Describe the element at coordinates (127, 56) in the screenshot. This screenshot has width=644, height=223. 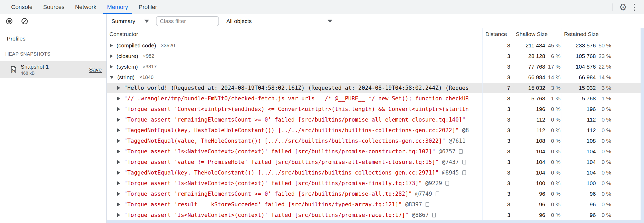
I see `constructor-label: (closure)` at that location.